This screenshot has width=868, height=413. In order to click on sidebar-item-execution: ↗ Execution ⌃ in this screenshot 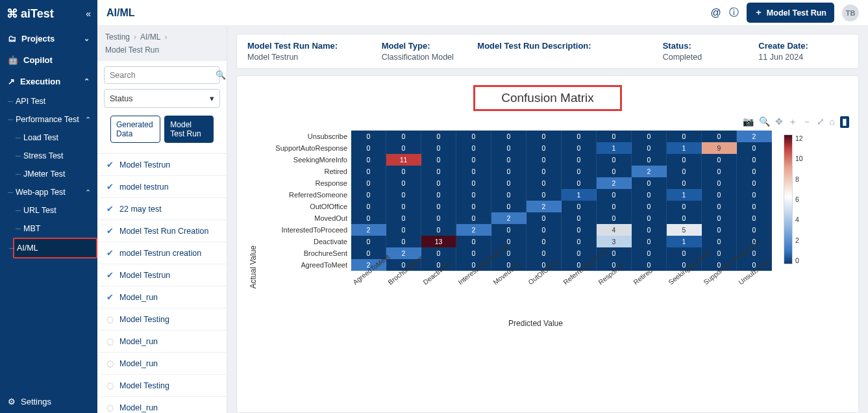, I will do `click(49, 82)`.